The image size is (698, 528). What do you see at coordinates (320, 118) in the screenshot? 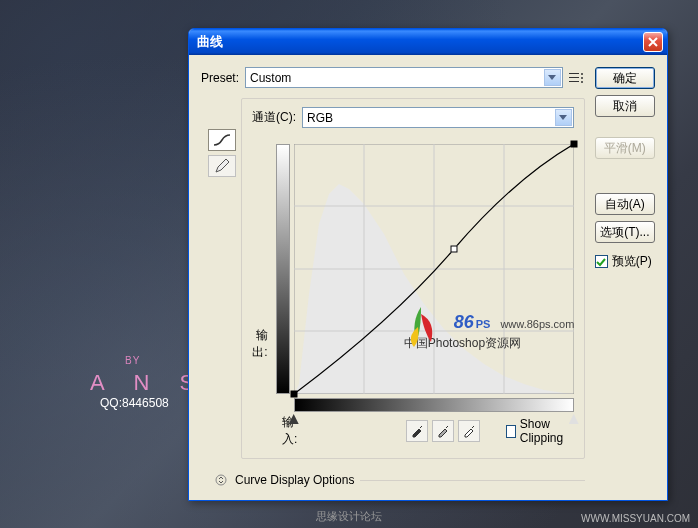
I see `channel-value: RGB` at bounding box center [320, 118].